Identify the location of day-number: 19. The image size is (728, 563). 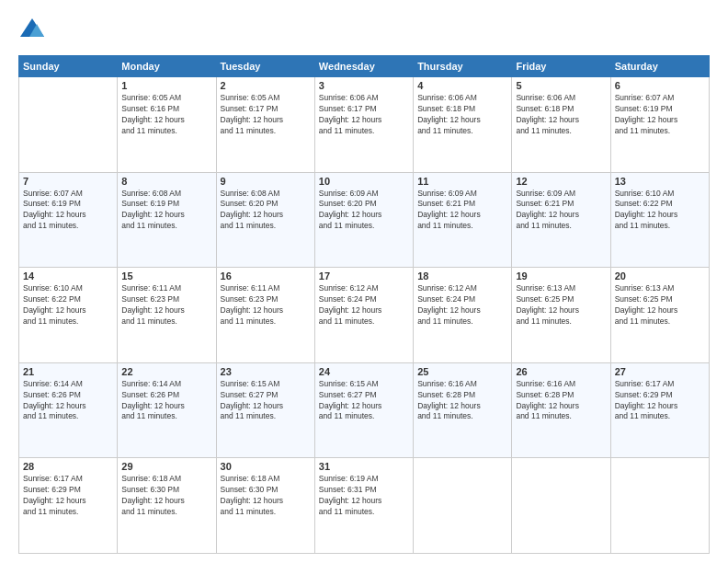
(561, 276).